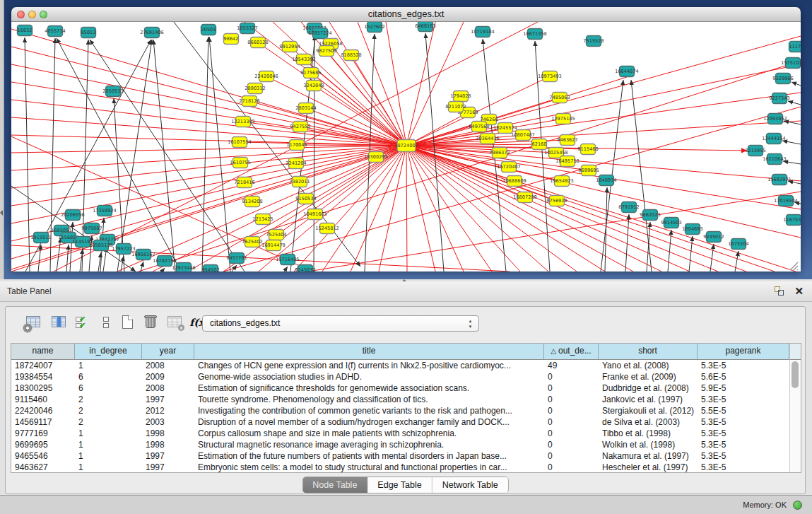 This screenshot has height=514, width=812. What do you see at coordinates (1, 213) in the screenshot?
I see `west-collapse-arrow-icon` at bounding box center [1, 213].